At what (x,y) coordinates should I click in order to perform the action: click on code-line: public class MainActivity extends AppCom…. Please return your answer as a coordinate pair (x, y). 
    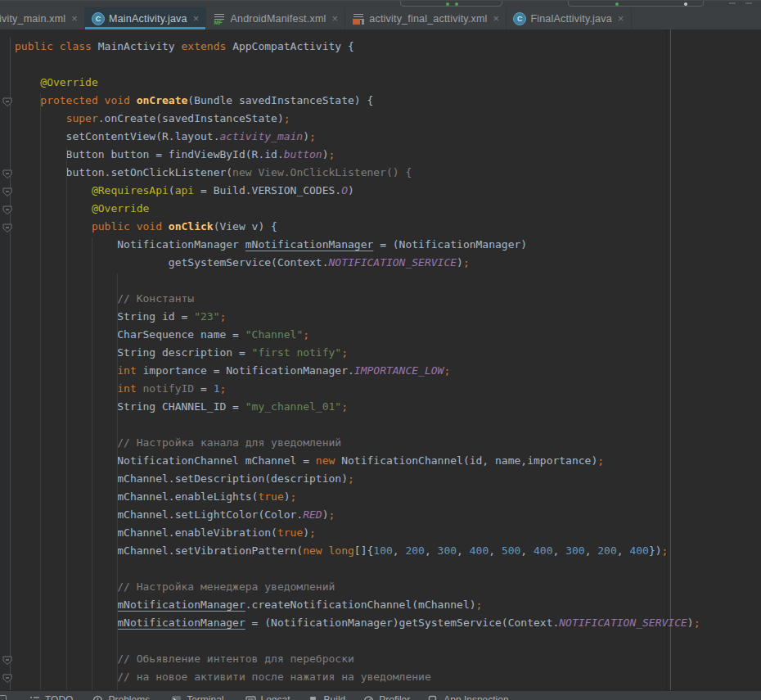
    Looking at the image, I should click on (358, 47).